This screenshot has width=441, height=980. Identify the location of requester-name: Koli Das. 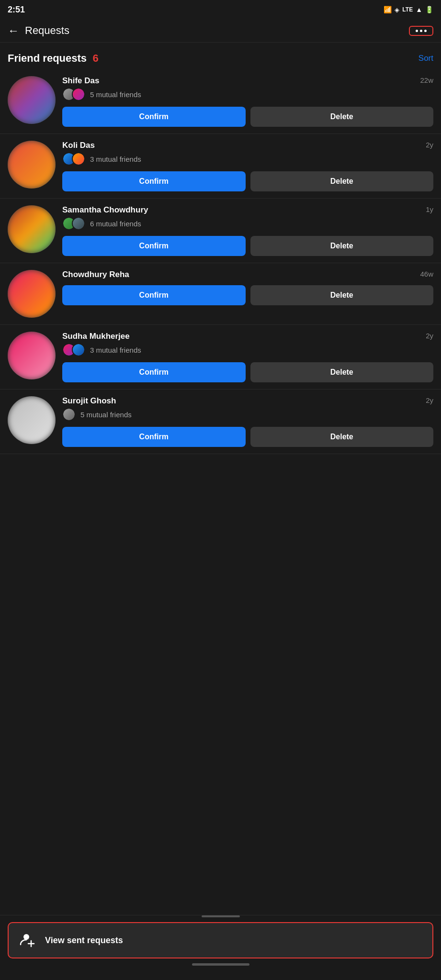
(79, 145).